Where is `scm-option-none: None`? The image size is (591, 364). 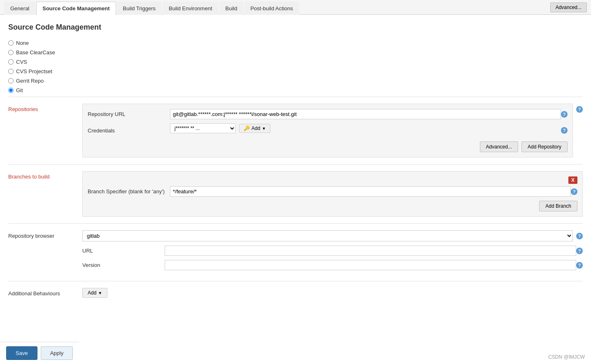 scm-option-none: None is located at coordinates (296, 43).